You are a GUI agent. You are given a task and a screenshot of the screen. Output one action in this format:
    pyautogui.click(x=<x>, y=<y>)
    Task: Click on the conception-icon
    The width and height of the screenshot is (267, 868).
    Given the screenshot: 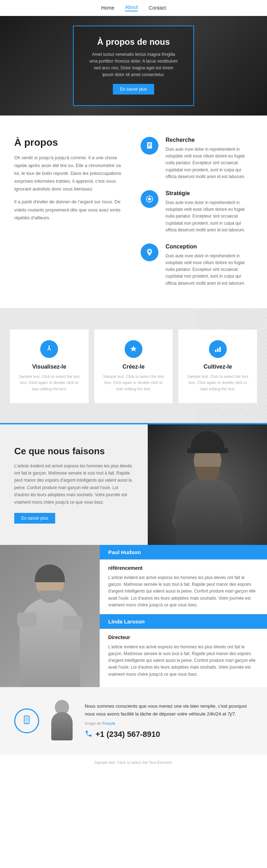 What is the action you would take?
    pyautogui.click(x=150, y=252)
    